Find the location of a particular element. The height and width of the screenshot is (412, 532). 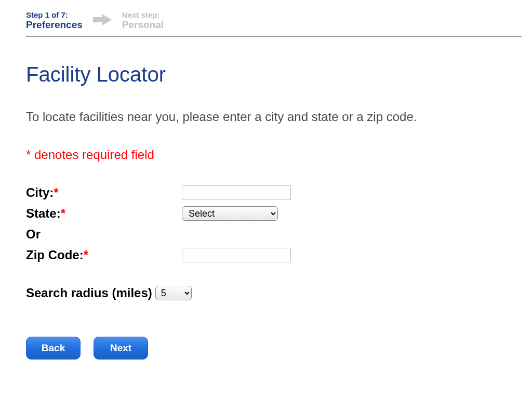

arrow-right-icon is located at coordinates (102, 21).